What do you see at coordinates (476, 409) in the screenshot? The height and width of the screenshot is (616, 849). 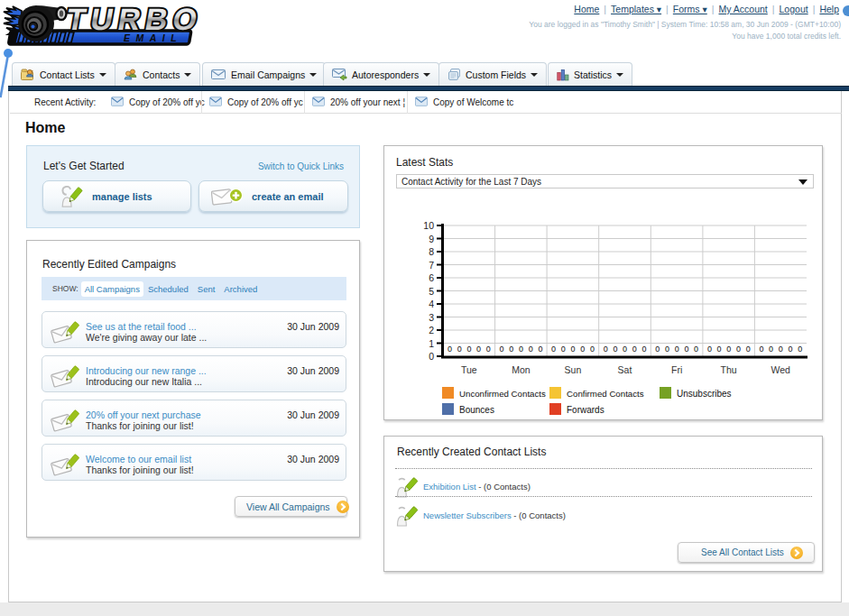 I see `svg-text: Bounces` at bounding box center [476, 409].